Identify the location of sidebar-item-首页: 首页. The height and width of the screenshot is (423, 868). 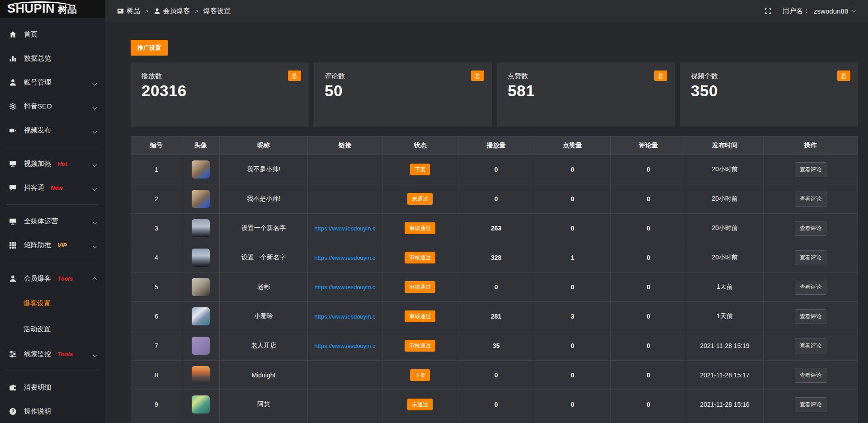
(52, 34).